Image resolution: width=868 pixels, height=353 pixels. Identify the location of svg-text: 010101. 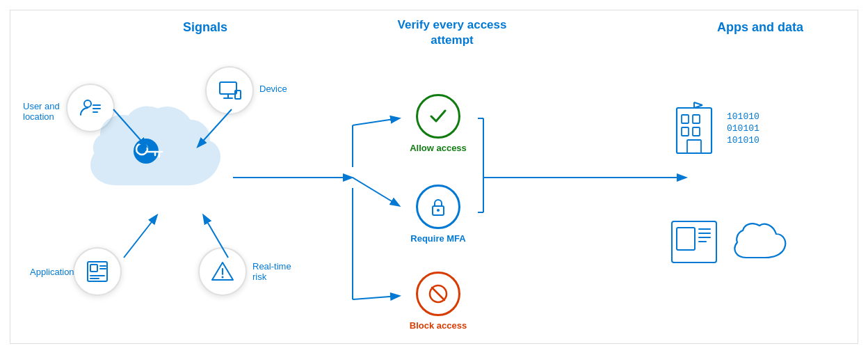
(743, 128).